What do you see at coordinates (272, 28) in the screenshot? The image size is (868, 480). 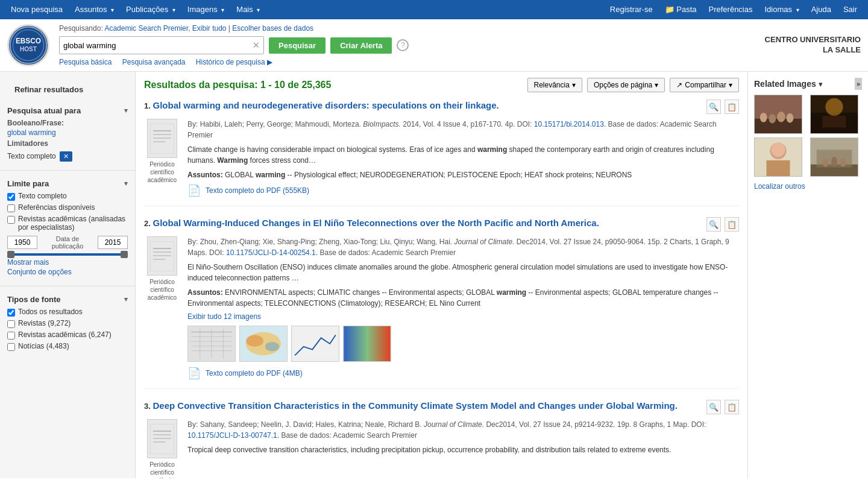 I see `choose-db-link: Escolher bases de dados` at bounding box center [272, 28].